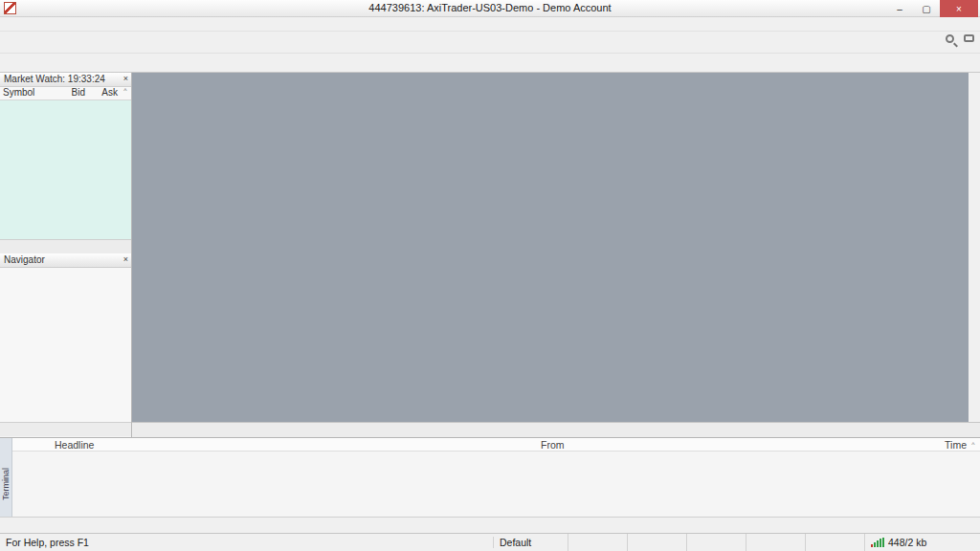  I want to click on market-watch-header: Symbol Bid Ask ^, so click(65, 94).